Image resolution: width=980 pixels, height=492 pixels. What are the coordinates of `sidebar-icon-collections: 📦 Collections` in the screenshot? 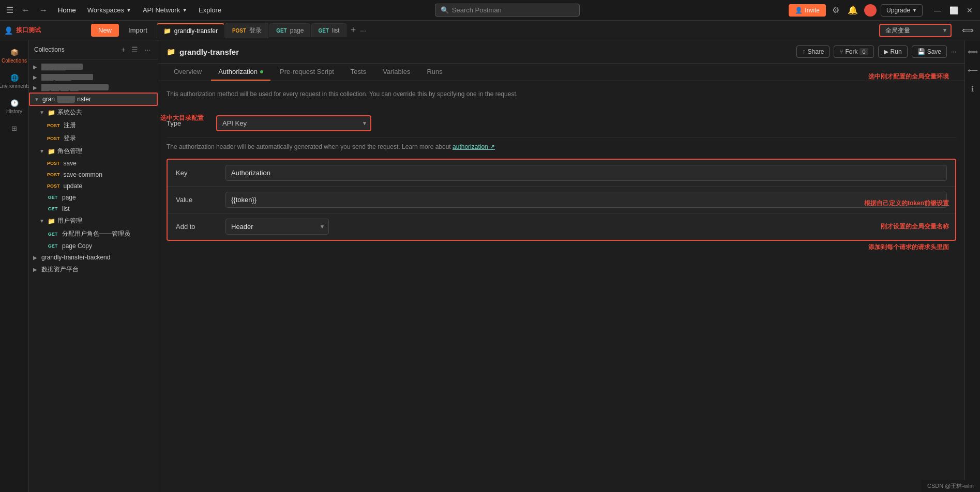 It's located at (14, 56).